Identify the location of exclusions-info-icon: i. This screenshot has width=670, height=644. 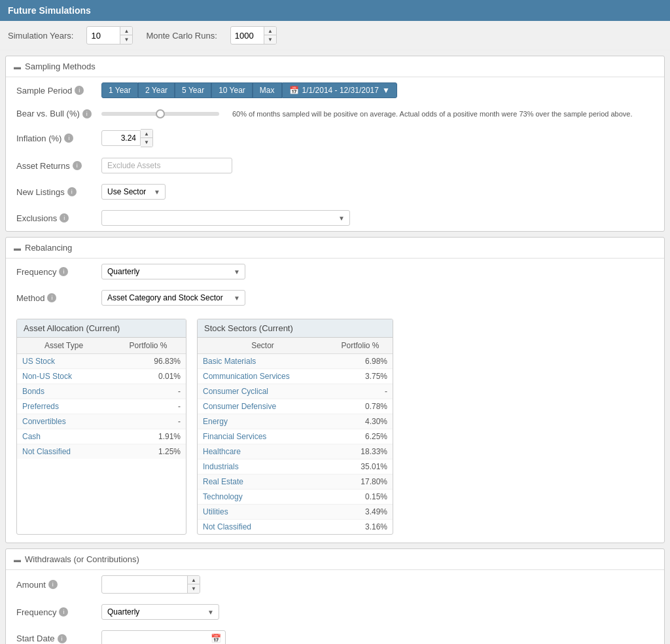
(64, 218).